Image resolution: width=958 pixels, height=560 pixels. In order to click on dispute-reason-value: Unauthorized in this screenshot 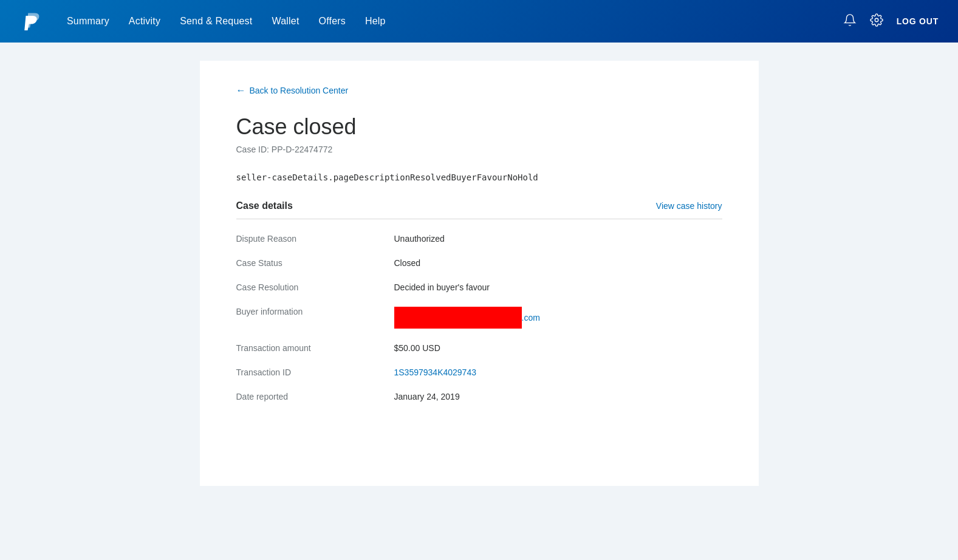, I will do `click(419, 239)`.